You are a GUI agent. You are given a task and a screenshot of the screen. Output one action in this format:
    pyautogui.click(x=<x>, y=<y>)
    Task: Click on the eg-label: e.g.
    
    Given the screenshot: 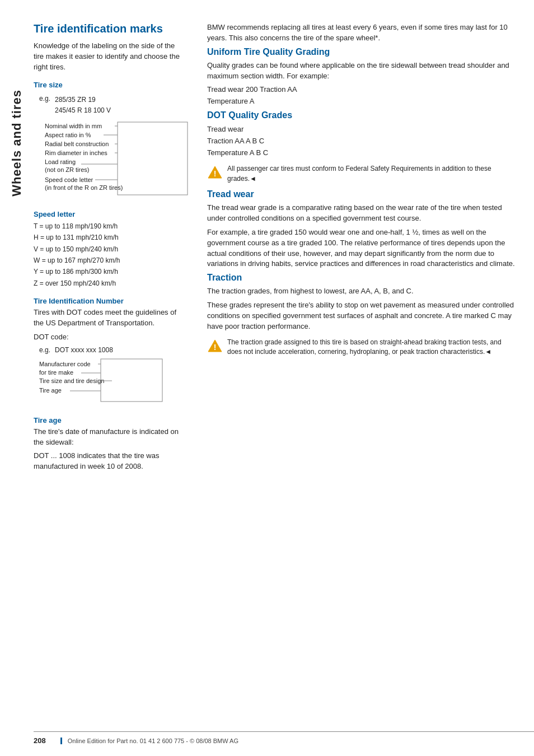 What is the action you would take?
    pyautogui.click(x=45, y=99)
    